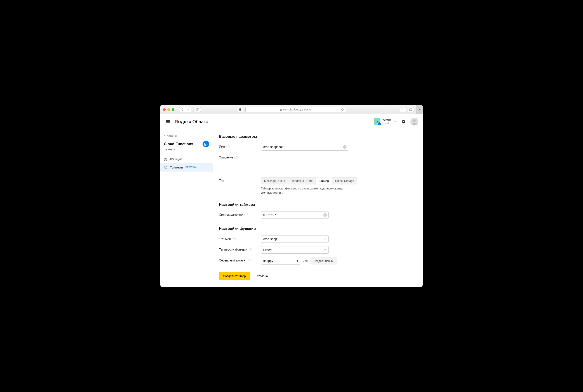 The width and height of the screenshot is (583, 392). What do you see at coordinates (318, 229) in the screenshot?
I see `section-function-title: Настройки функции` at bounding box center [318, 229].